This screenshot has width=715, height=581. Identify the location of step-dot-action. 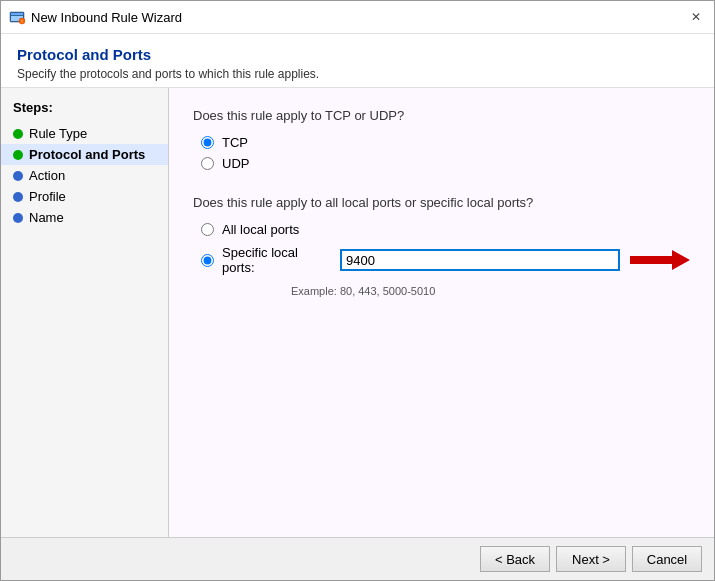
(18, 176).